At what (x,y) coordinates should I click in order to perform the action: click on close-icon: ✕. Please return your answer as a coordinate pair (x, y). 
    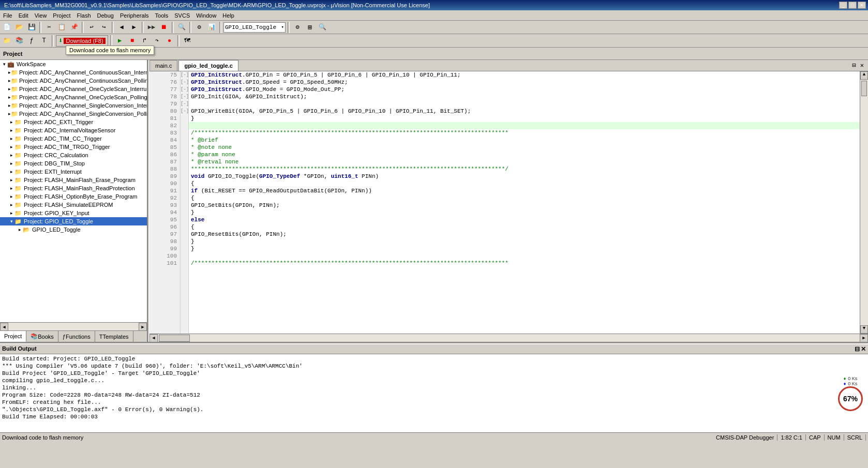
    Looking at the image, I should click on (862, 65).